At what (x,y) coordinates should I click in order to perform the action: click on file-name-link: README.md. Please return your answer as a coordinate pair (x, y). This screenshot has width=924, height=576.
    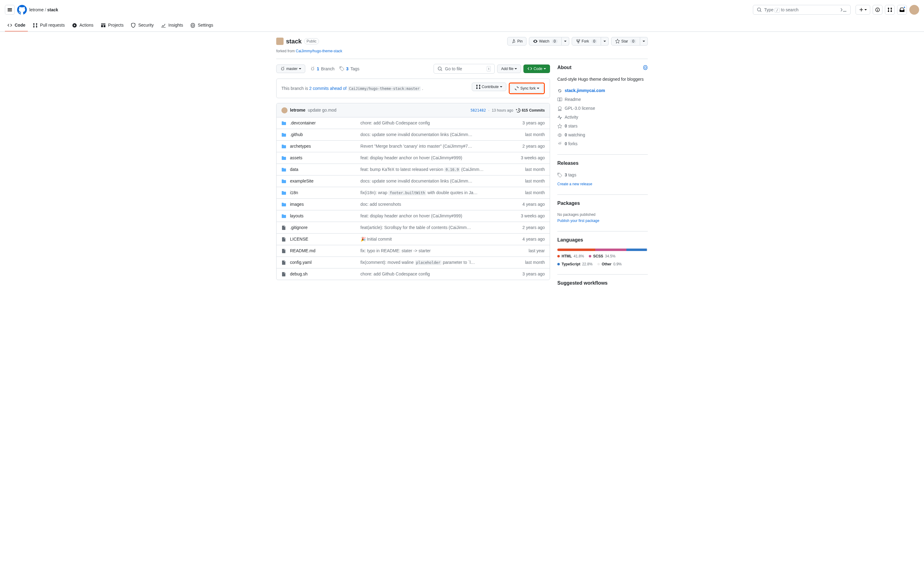
    Looking at the image, I should click on (303, 251).